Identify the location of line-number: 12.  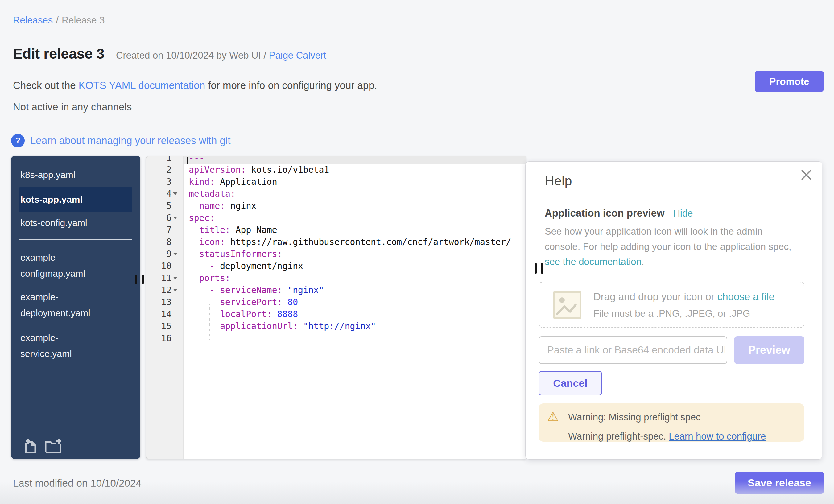
(164, 290).